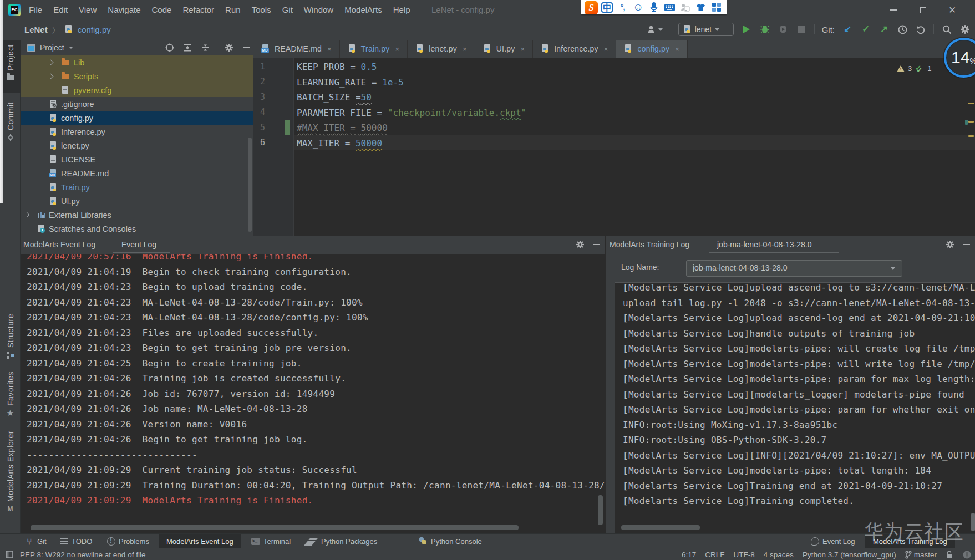  What do you see at coordinates (669, 7) in the screenshot?
I see `keyboard-icon` at bounding box center [669, 7].